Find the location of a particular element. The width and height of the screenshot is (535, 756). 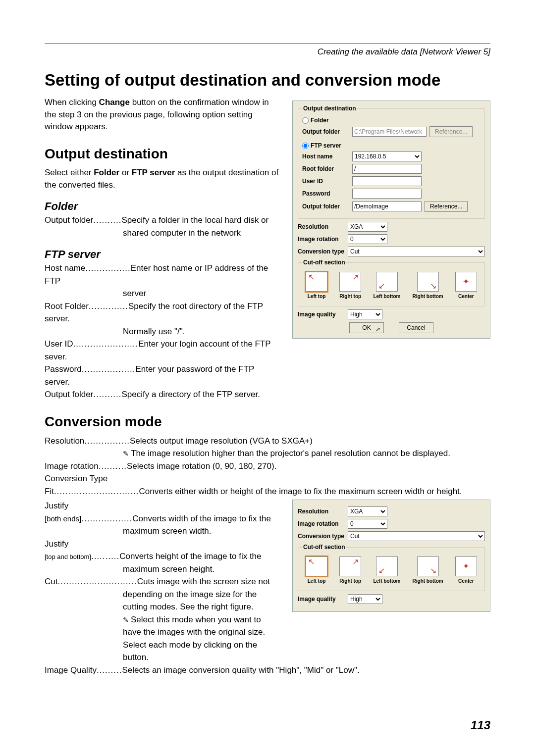

label-root: Root folder is located at coordinates (326, 169).